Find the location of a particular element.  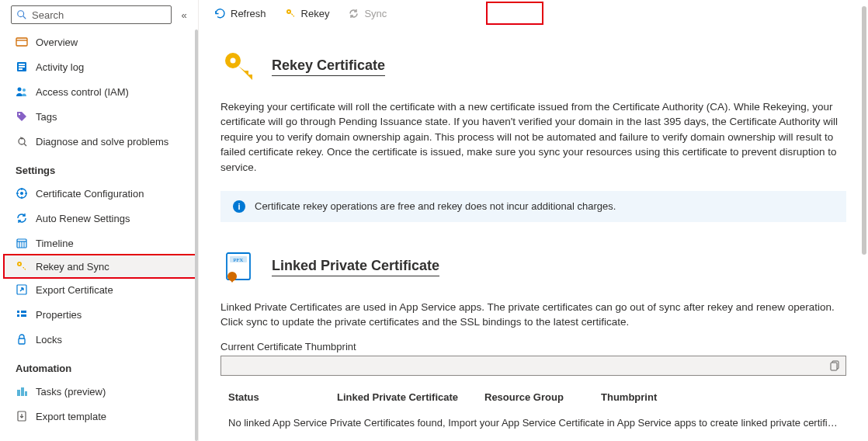

sidebar-item-export-template: Export template is located at coordinates (99, 416).